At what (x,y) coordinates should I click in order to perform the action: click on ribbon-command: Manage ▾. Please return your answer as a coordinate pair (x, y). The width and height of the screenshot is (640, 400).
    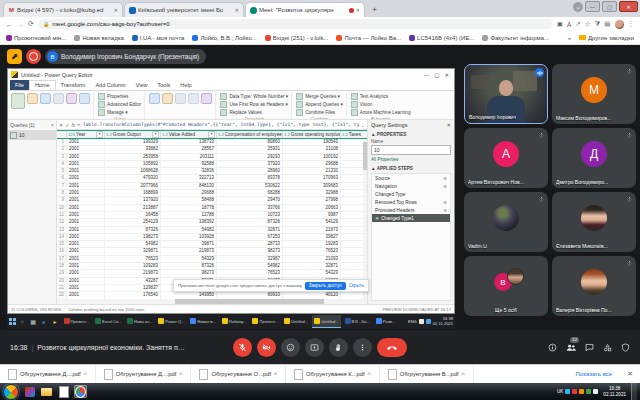
    Looking at the image, I should click on (120, 112).